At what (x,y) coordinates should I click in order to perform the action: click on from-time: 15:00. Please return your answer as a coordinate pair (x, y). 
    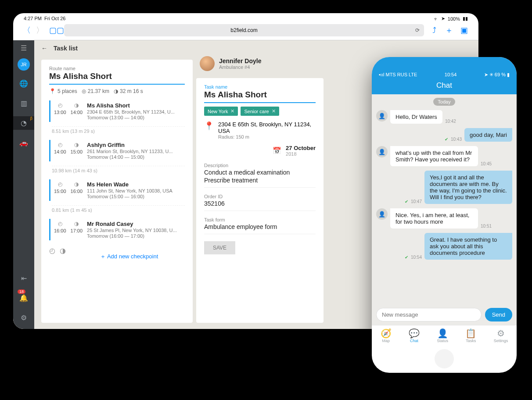
    Looking at the image, I should click on (60, 191).